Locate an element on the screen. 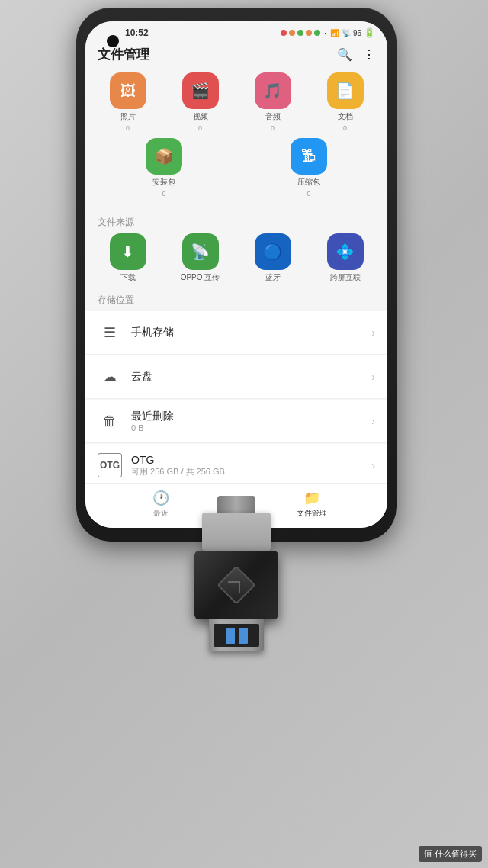 This screenshot has width=488, height=868. recent-nav-label: 最近 is located at coordinates (161, 513).